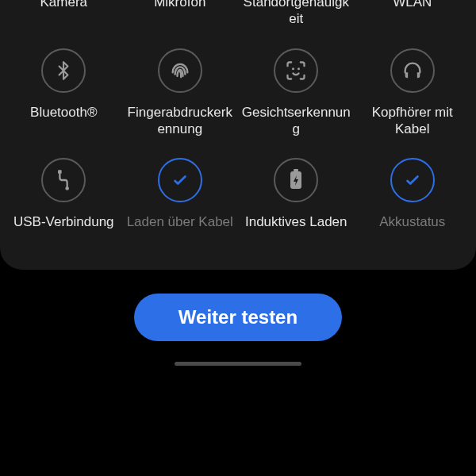 This screenshot has width=476, height=476. What do you see at coordinates (63, 203) in the screenshot?
I see `diag-item-usb: USB-Verbindung` at bounding box center [63, 203].